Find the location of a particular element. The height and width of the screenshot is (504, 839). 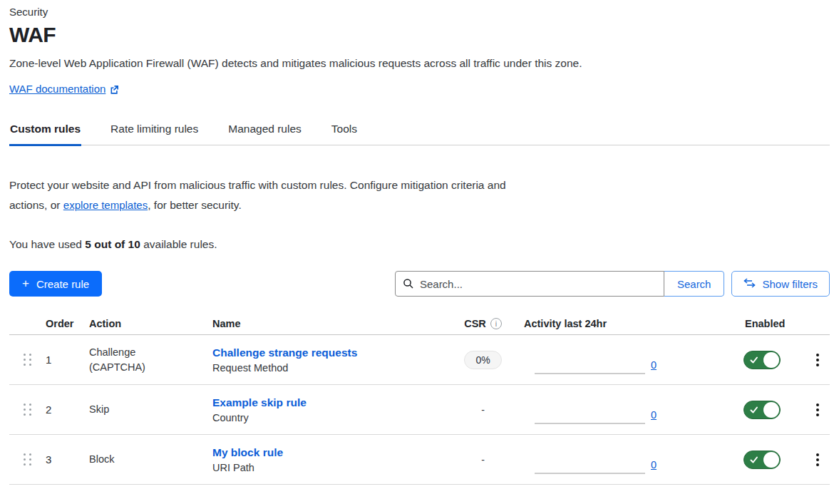

rule-field: Country is located at coordinates (327, 418).